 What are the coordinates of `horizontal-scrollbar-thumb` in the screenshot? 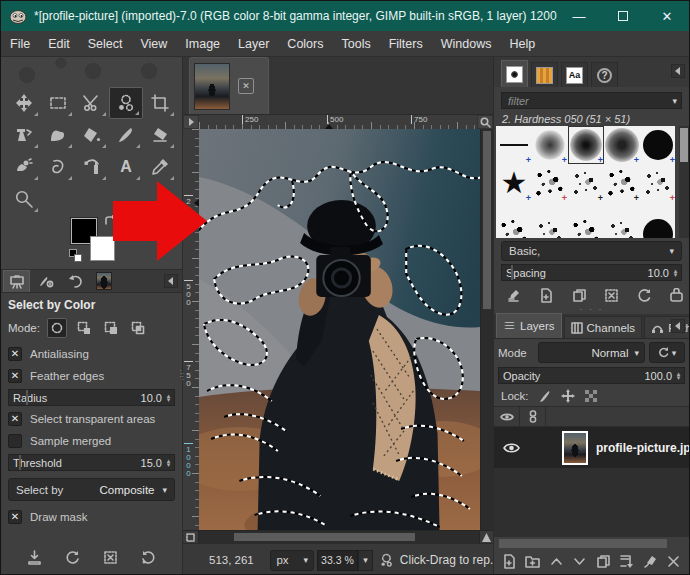 It's located at (324, 537).